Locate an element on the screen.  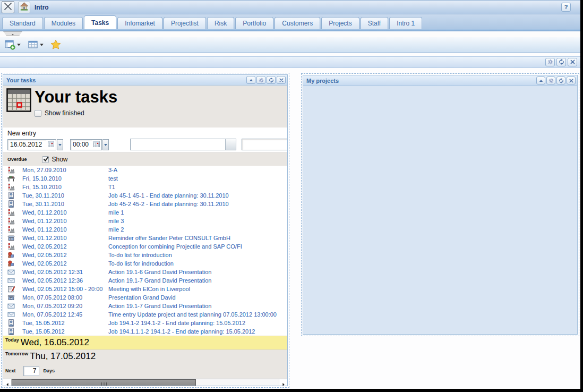
help-button: ? is located at coordinates (566, 7).